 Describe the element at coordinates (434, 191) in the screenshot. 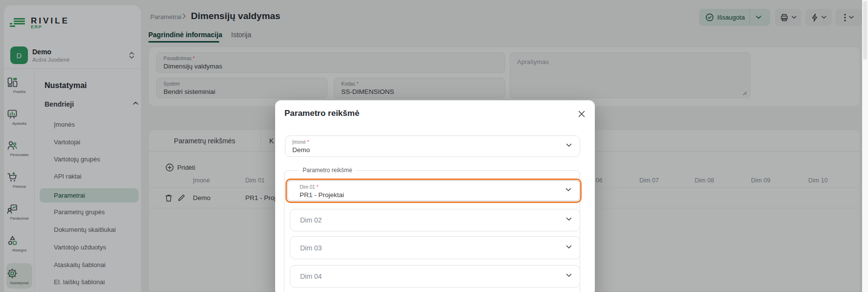

I see `modal-dim01-select-focused: Dim 01 * PR1 - Projektai` at that location.